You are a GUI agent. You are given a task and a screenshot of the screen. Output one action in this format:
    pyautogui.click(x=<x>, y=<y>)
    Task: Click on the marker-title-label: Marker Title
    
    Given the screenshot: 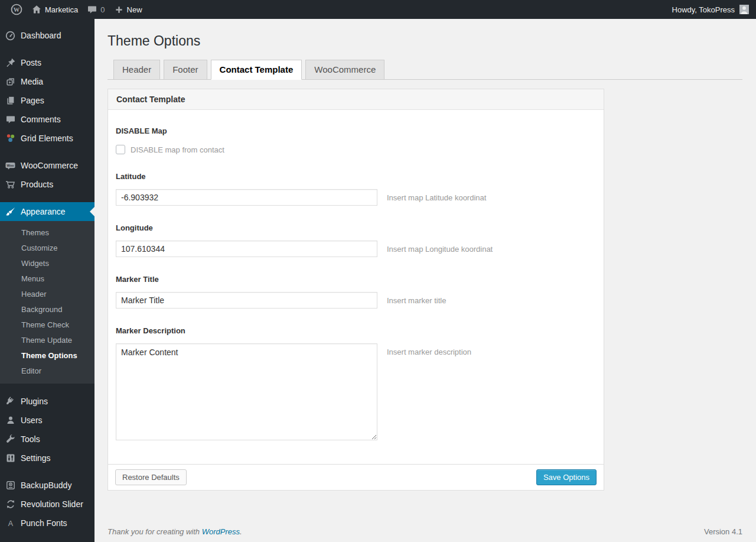 What is the action you would take?
    pyautogui.click(x=356, y=279)
    